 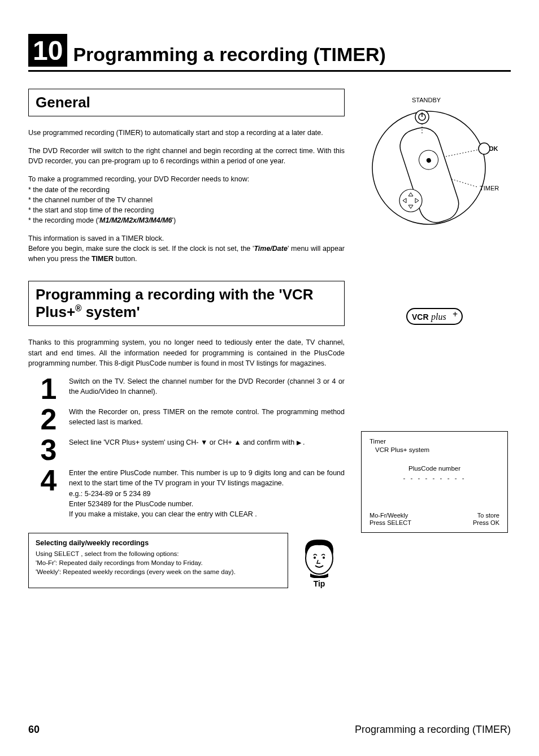 What do you see at coordinates (427, 100) in the screenshot?
I see `standby-label: STANDBY` at bounding box center [427, 100].